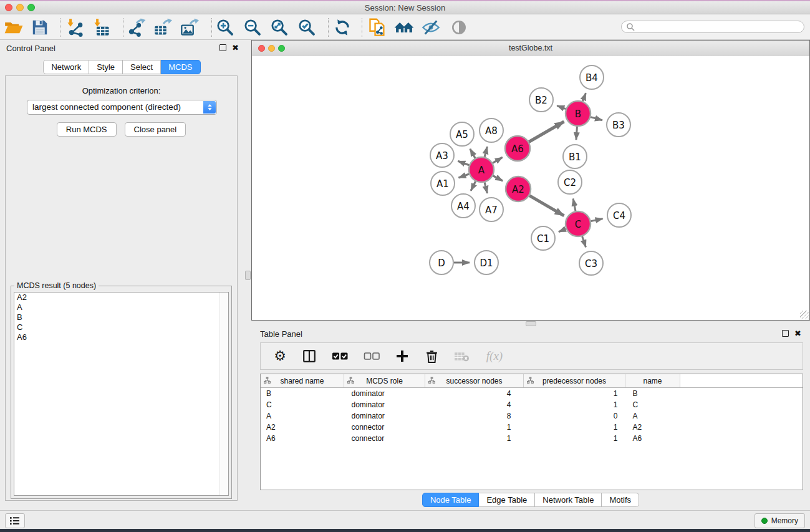 The width and height of the screenshot is (810, 532). I want to click on import-network-button, so click(75, 27).